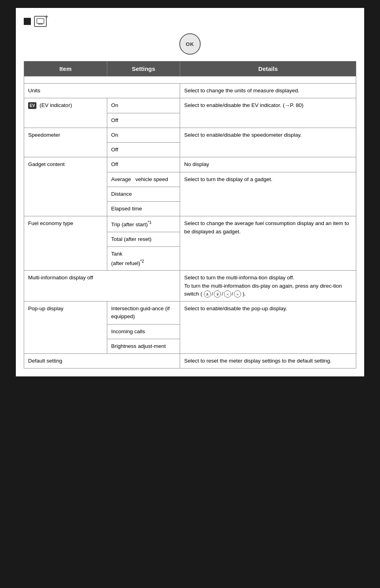 The width and height of the screenshot is (380, 588). I want to click on fuel-total-setting: Total (after reset), so click(143, 239).